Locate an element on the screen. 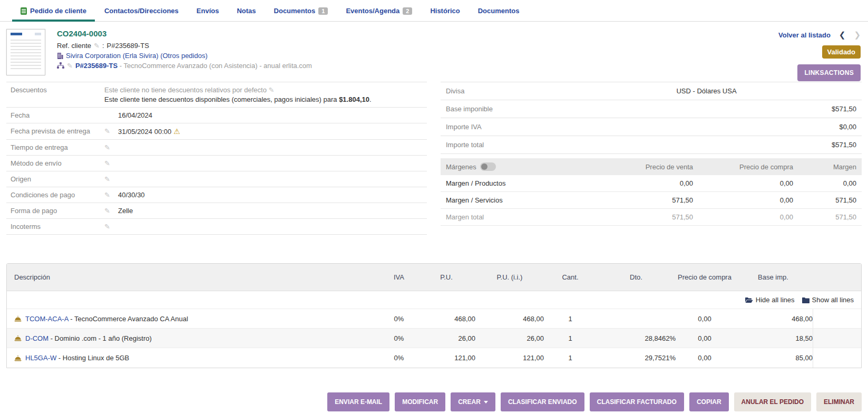 The height and width of the screenshot is (413, 868). margin-value: 0,00 is located at coordinates (825, 184).